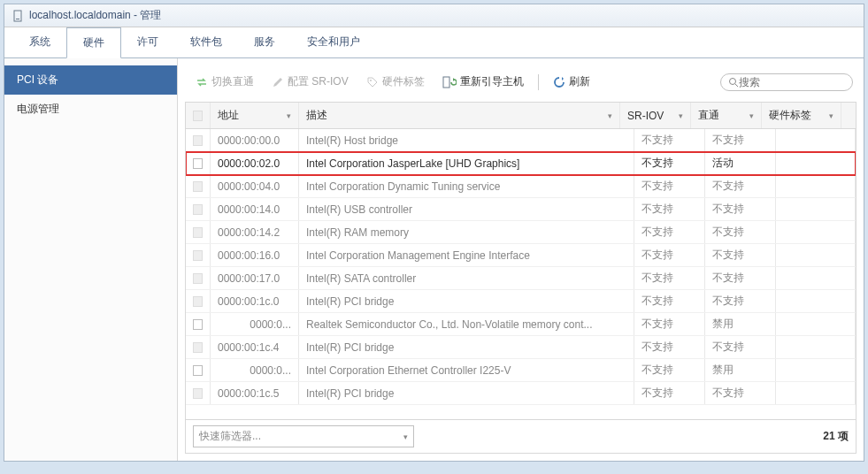 This screenshot has width=868, height=474. Describe the element at coordinates (520, 325) in the screenshot. I see `table-row: 0000:0...Realtek Semiconductor Co., Ltd.…` at that location.